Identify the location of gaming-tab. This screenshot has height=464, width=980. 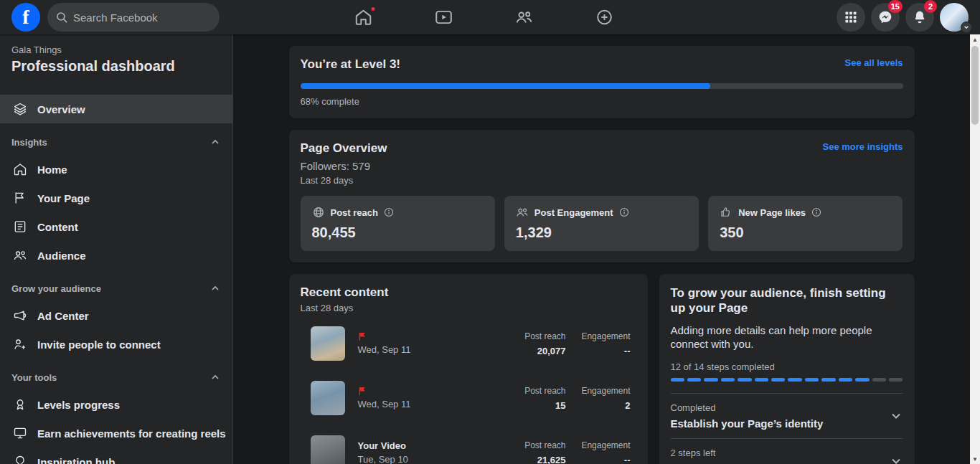
(605, 17).